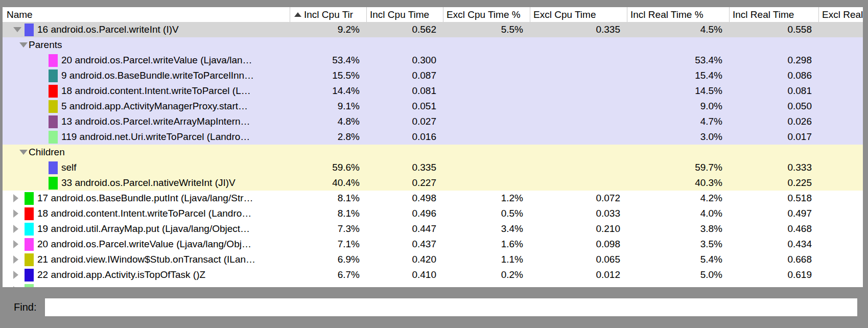 This screenshot has height=328, width=868. Describe the element at coordinates (146, 14) in the screenshot. I see `column-header-name: Name` at that location.